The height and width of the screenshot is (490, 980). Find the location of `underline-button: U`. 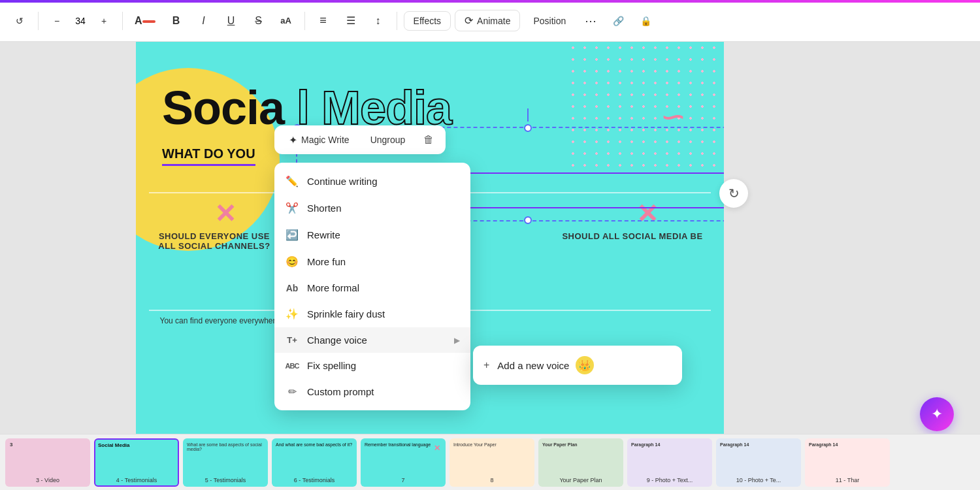

underline-button: U is located at coordinates (231, 21).